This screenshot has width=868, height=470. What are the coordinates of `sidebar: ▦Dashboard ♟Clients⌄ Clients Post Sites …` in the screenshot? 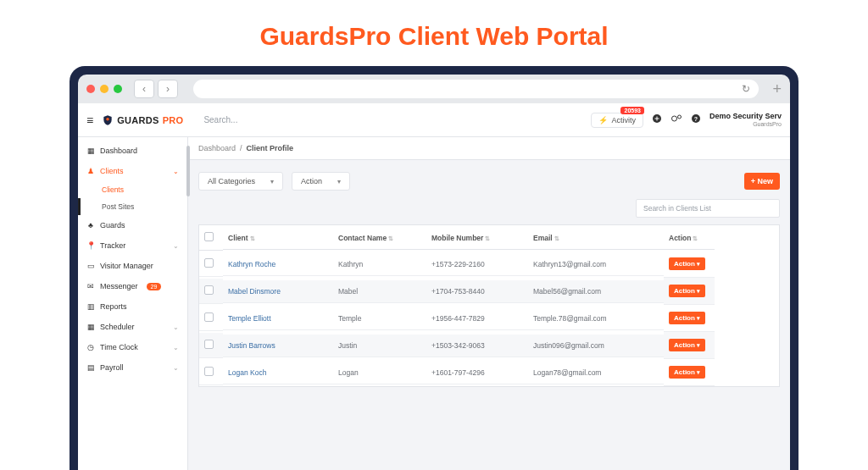 It's located at (133, 303).